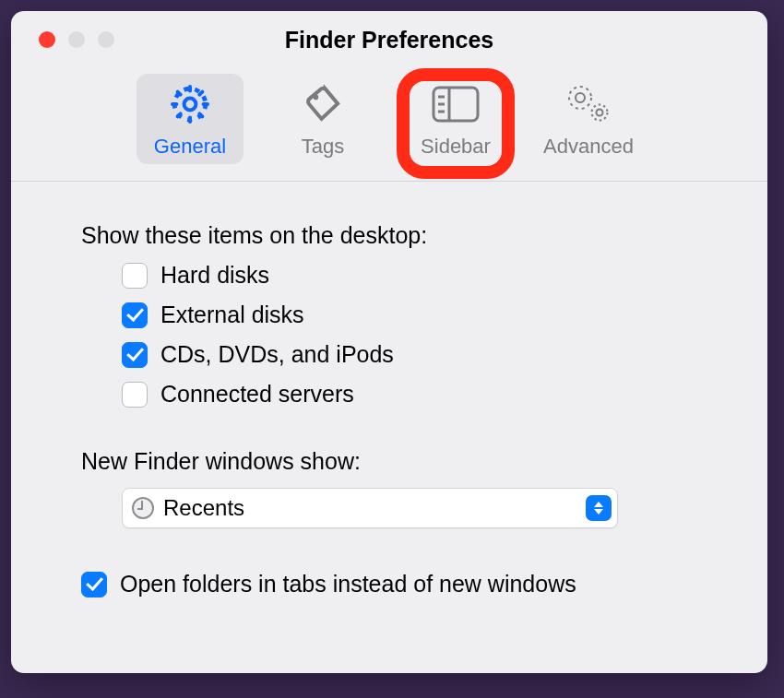 The height and width of the screenshot is (698, 784). Describe the element at coordinates (135, 395) in the screenshot. I see `checkbox-connected-servers` at that location.